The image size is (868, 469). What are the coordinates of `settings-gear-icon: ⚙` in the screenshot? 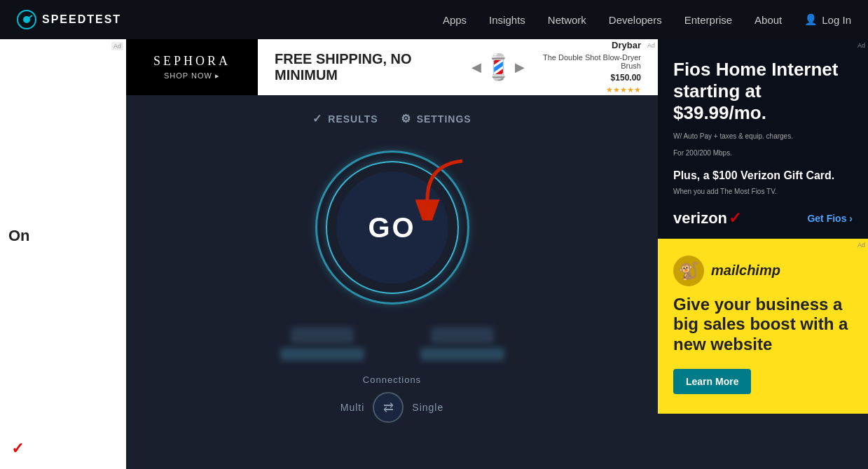 It's located at (406, 119).